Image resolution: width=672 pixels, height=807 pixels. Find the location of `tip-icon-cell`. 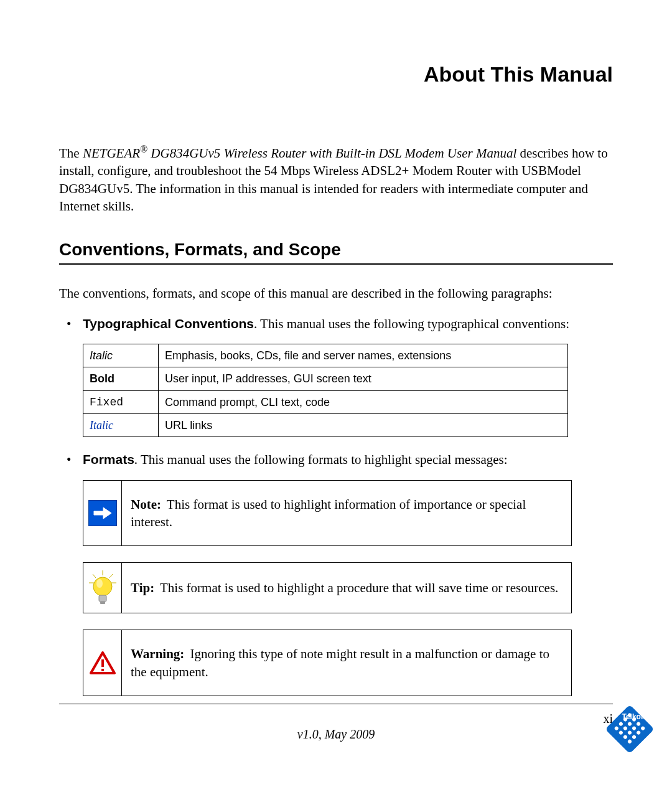

tip-icon-cell is located at coordinates (103, 588).